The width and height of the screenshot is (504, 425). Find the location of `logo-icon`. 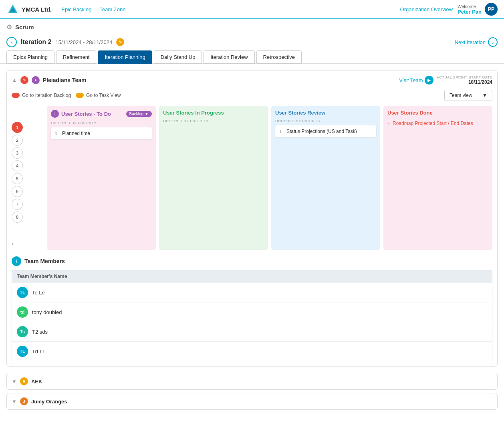

logo-icon is located at coordinates (13, 9).